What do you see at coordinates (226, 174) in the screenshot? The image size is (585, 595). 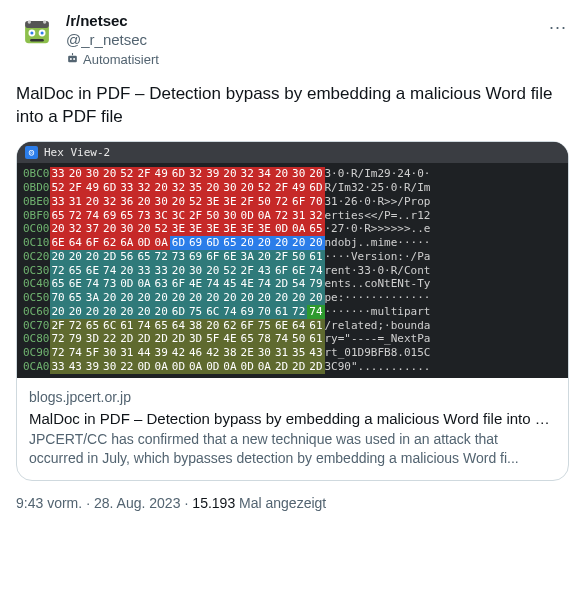 I see `hex-row: 0BC033203020522F496D32392032342030203·0·…` at bounding box center [226, 174].